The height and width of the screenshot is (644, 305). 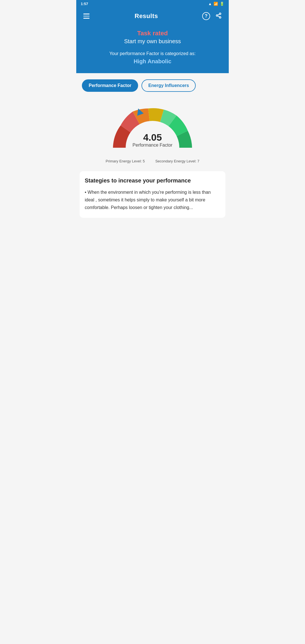 What do you see at coordinates (152, 4) in the screenshot?
I see `status-bar: 1:57 ▲ 📶 🔋` at bounding box center [152, 4].